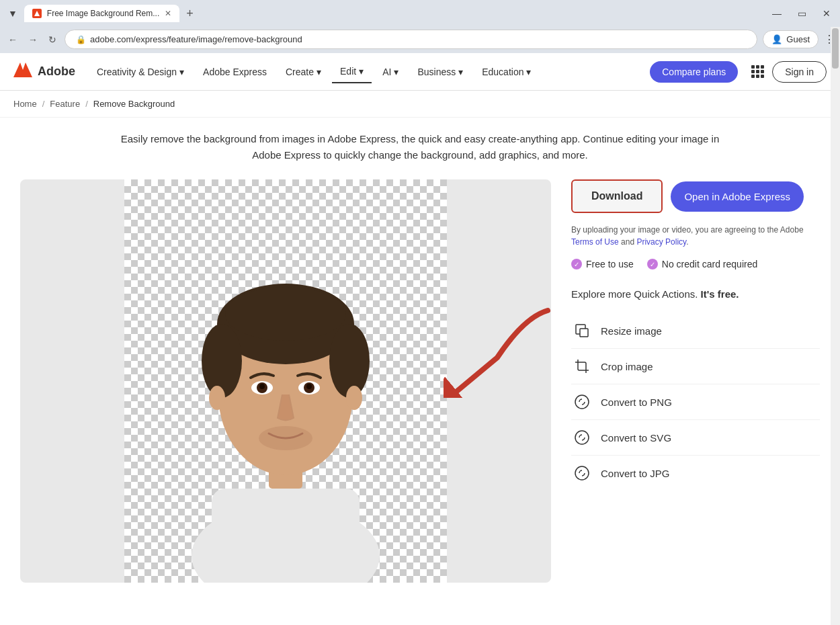 This screenshot has height=625, width=840. I want to click on red-arrow-indicator, so click(497, 351).